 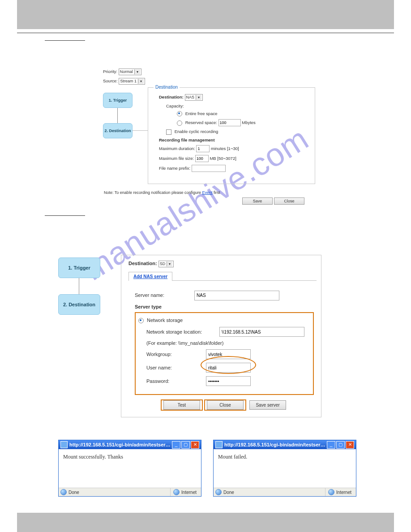 I want to click on event-link: Event, so click(x=207, y=193).